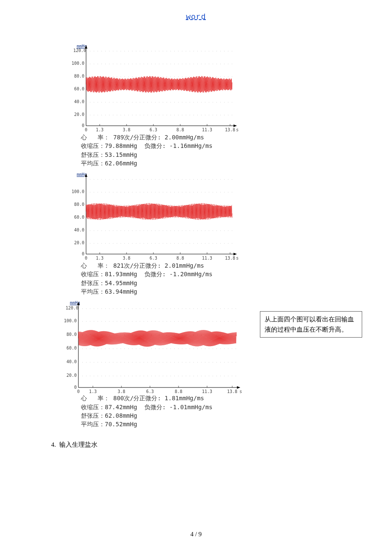 The width and height of the screenshot is (392, 555). What do you see at coordinates (54, 445) in the screenshot?
I see `list-number: 4.` at bounding box center [54, 445].